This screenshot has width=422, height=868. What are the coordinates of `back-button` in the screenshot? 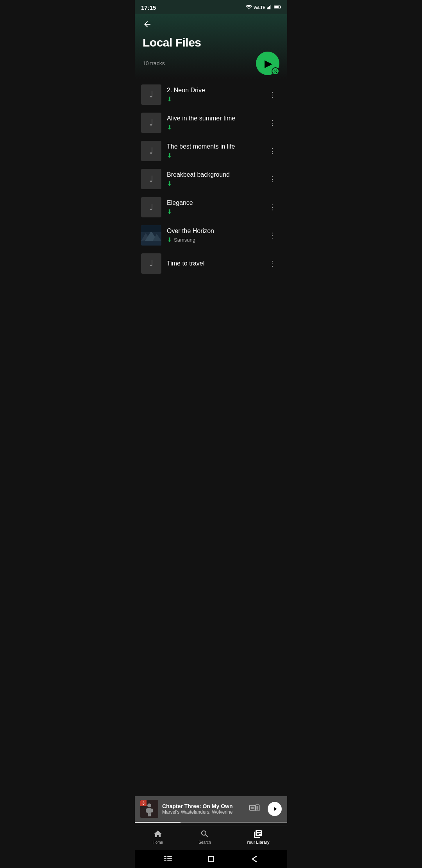 It's located at (211, 25).